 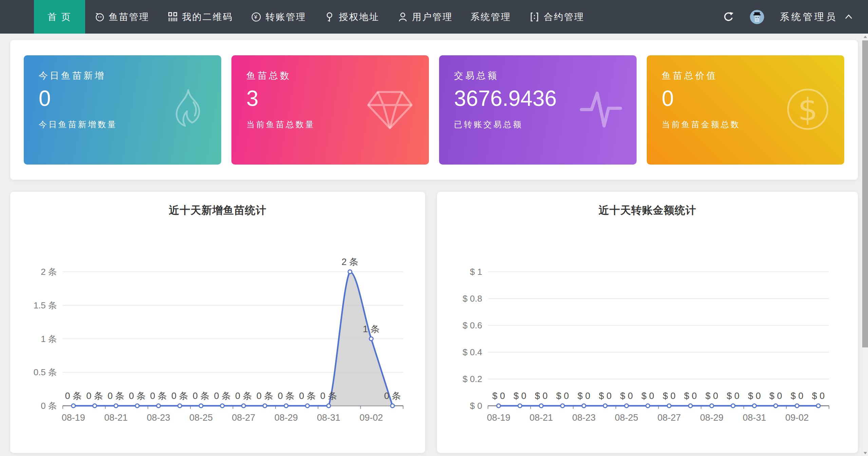 What do you see at coordinates (865, 453) in the screenshot?
I see `triangle-down-icon` at bounding box center [865, 453].